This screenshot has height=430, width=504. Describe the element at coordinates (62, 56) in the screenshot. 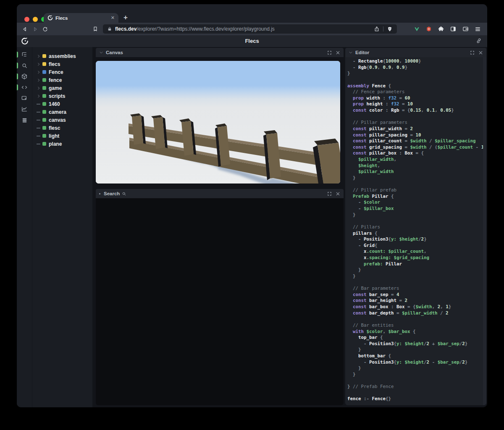

I see `tree-item-assemblies: assemblies` at that location.